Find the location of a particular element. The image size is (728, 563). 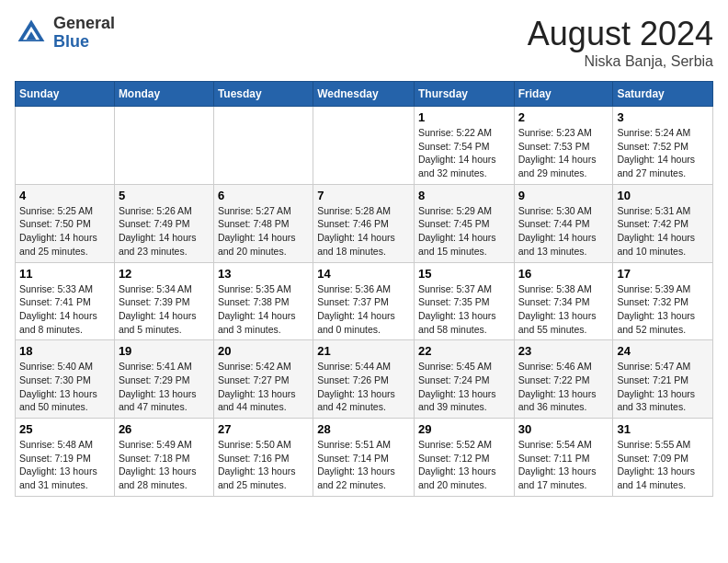

day-number: 18 is located at coordinates (64, 351).